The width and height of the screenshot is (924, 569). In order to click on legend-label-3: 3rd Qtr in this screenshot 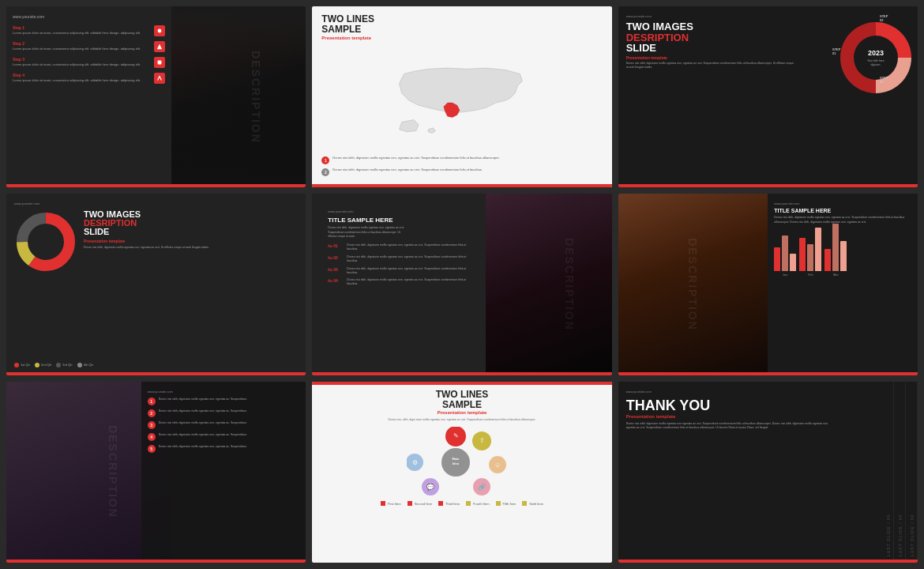, I will do `click(67, 365)`.